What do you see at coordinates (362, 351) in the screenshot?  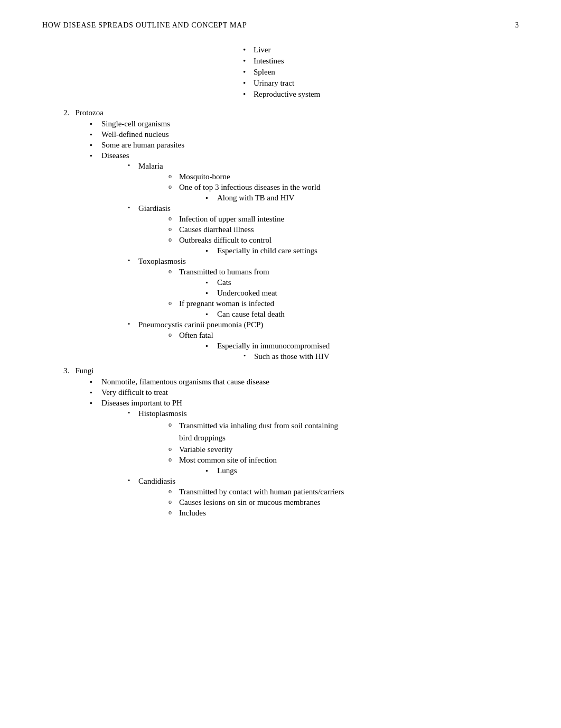 I see `pcp-sub: Especially in immunocompromised Such as …` at bounding box center [362, 351].